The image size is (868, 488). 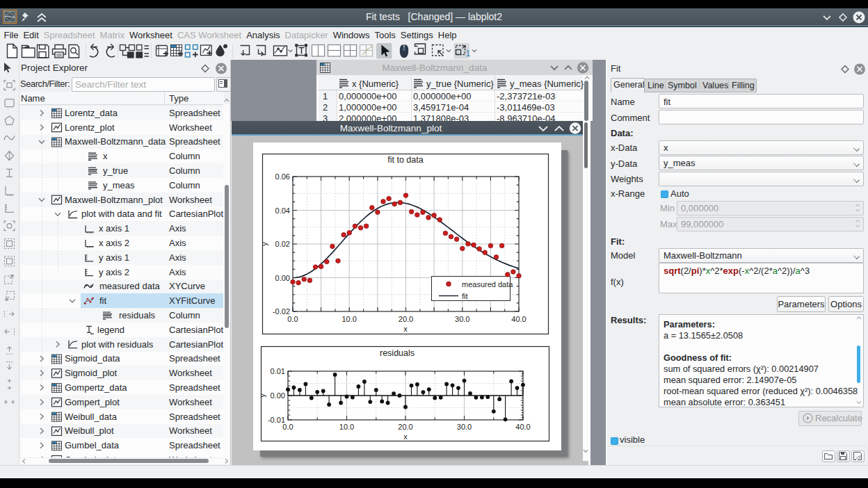 What do you see at coordinates (465, 296) in the screenshot?
I see `svg-text: fit` at bounding box center [465, 296].